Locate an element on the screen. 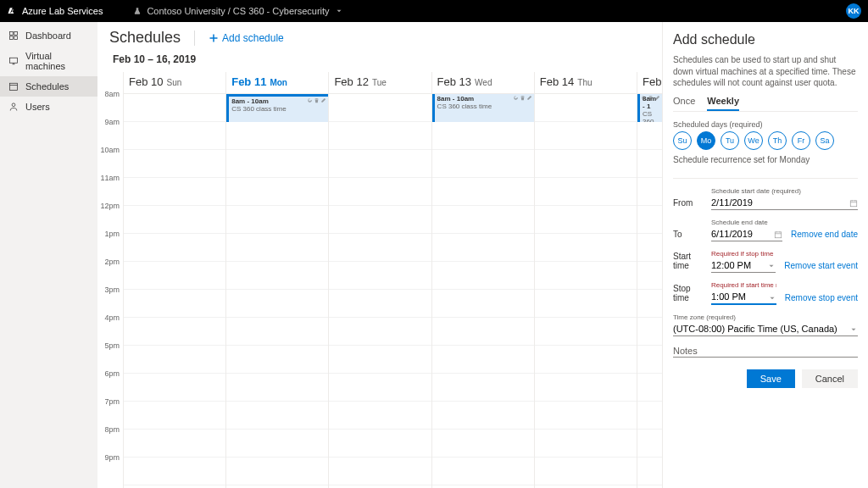  row-stop-time: Stop time Required if start time not set… is located at coordinates (765, 293).